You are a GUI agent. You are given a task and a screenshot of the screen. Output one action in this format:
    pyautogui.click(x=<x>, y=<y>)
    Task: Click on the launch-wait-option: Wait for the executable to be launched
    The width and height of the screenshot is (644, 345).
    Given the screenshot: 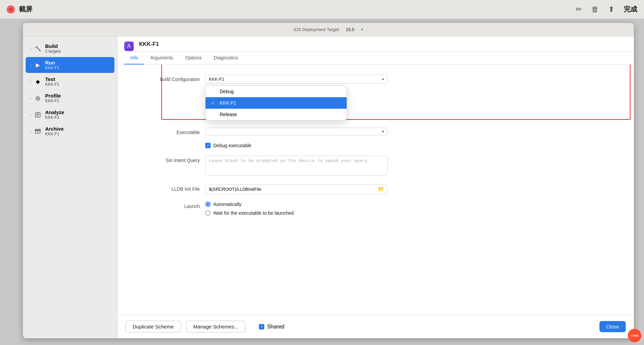 What is the action you would take?
    pyautogui.click(x=296, y=213)
    